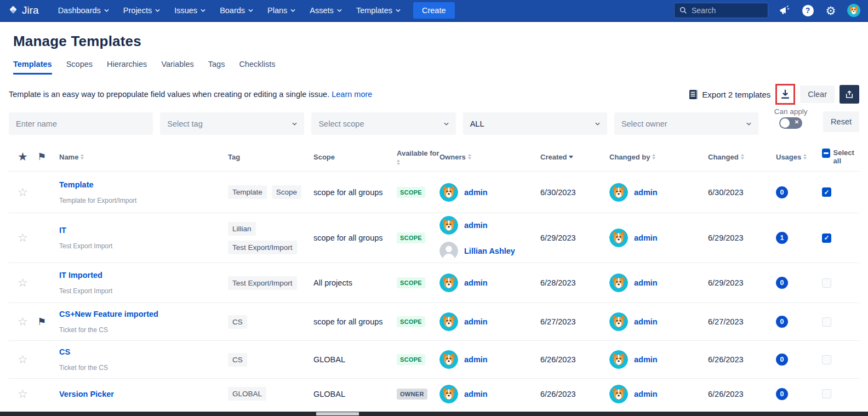 The image size is (868, 416). I want to click on announcements-button, so click(785, 10).